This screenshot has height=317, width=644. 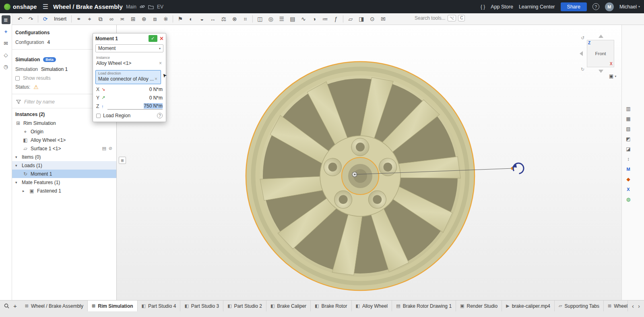 What do you see at coordinates (628, 149) in the screenshot?
I see `isolate-panel-icon: ◪` at bounding box center [628, 149].